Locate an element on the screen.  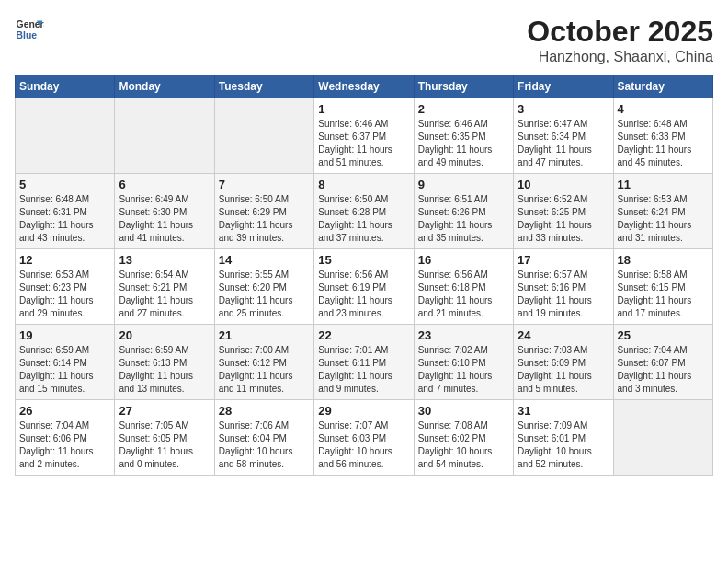
month-title: October 2025 is located at coordinates (620, 31).